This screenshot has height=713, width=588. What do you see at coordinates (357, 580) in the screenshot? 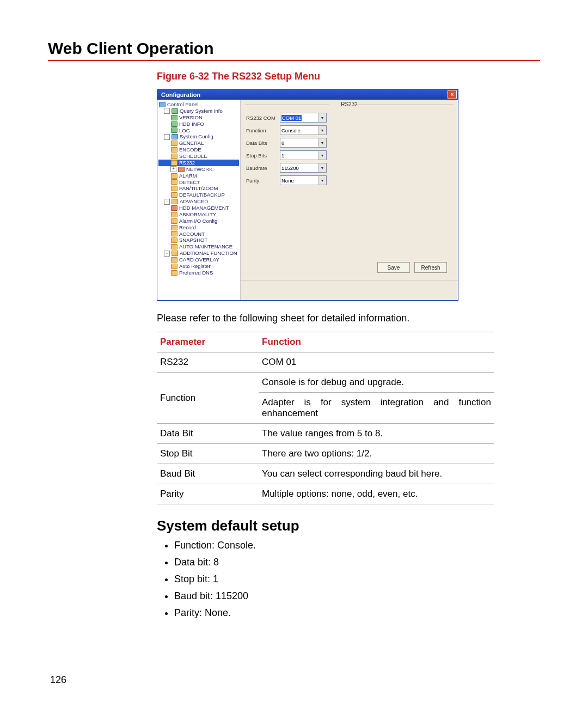
I see `list-item: Stop bit: 1` at bounding box center [357, 580].